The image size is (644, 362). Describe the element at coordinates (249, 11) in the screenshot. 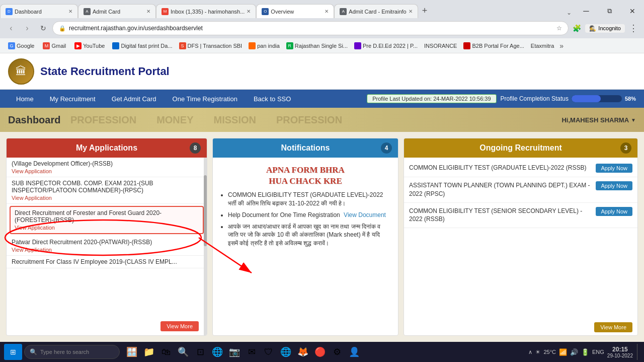

I see `tab-close-inbox: ✕` at that location.